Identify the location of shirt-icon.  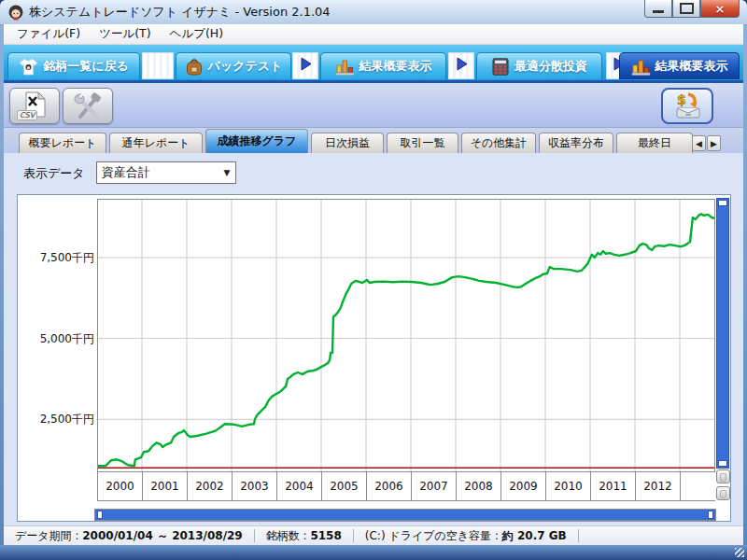
(28, 67).